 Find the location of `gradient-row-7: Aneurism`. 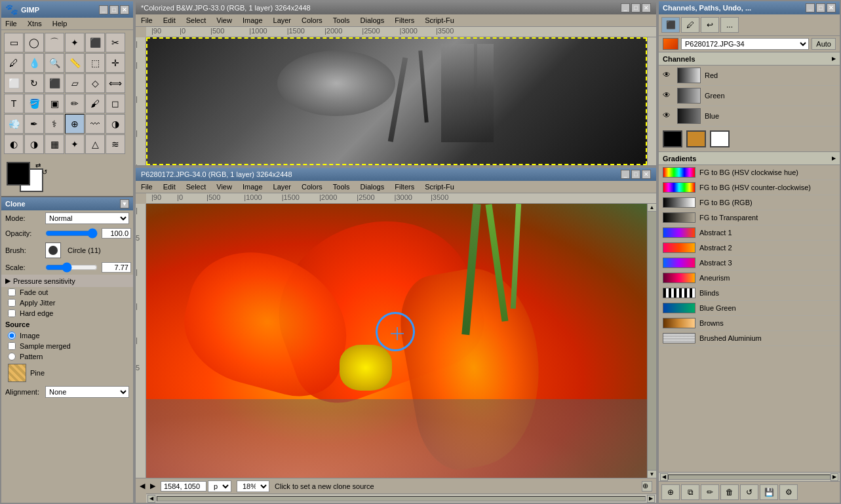

gradient-row-7: Aneurism is located at coordinates (749, 278).